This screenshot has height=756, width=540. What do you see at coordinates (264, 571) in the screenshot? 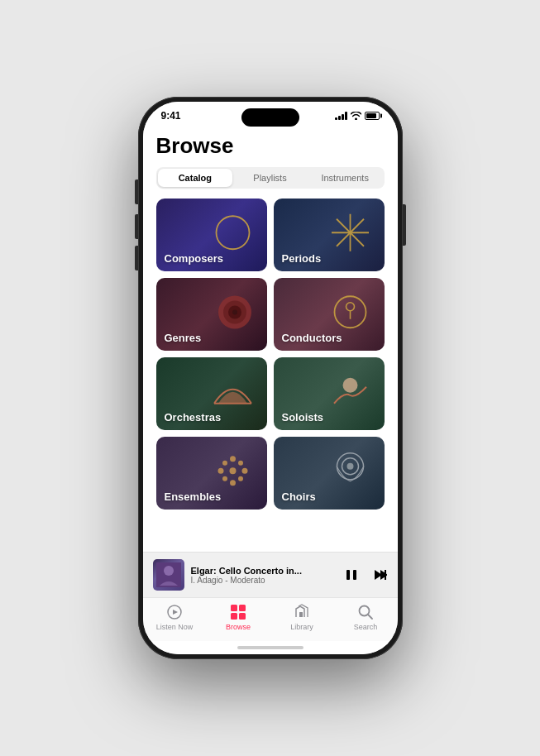
I see `mini-player-title: Elgar: Cello Concerto in...` at bounding box center [264, 571].